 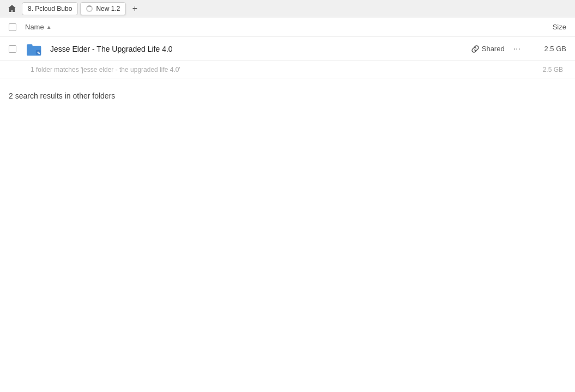 I want to click on folder-icon: ✎, so click(x=35, y=49).